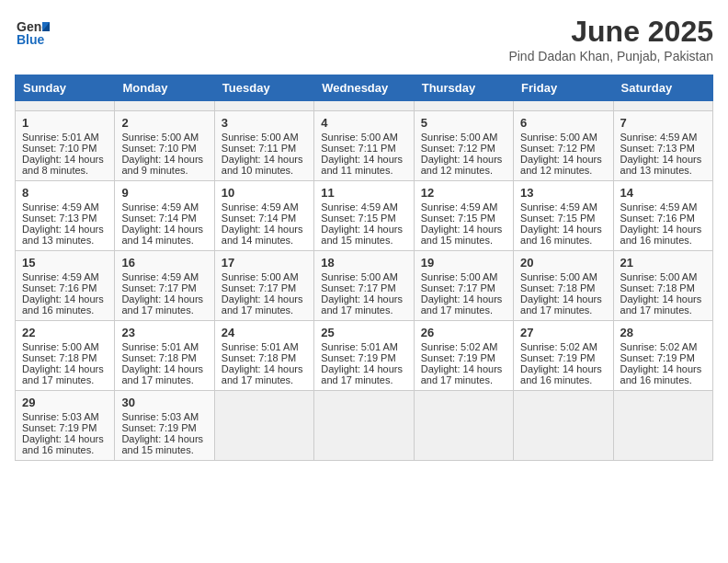 This screenshot has height=563, width=728. Describe the element at coordinates (364, 426) in the screenshot. I see `calendar-week-row: 29Sunrise: 5:03 AMSunset: 7:19 PMDayligh…` at that location.